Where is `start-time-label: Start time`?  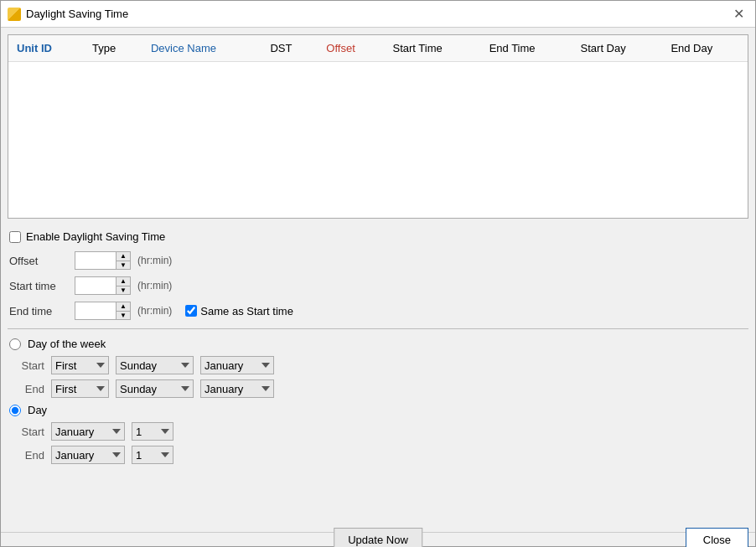 start-time-label: Start time is located at coordinates (39, 286).